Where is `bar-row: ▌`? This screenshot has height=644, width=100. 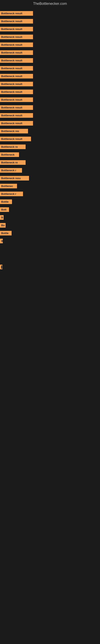 bar-row: ▌ is located at coordinates (50, 267).